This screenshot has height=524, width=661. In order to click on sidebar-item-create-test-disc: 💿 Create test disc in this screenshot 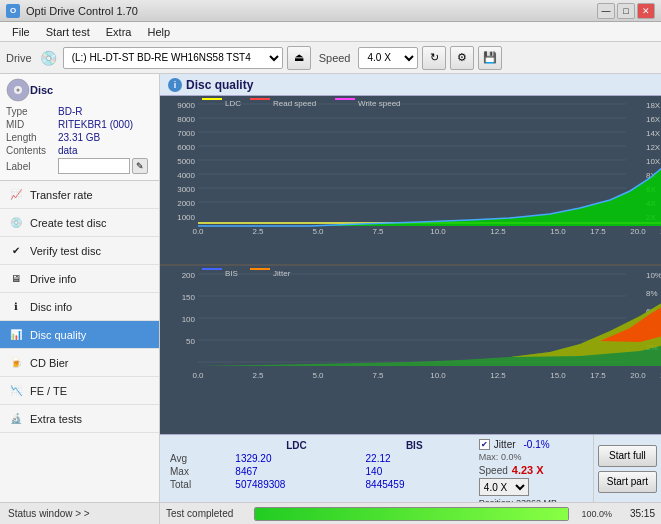, I will do `click(80, 223)`.